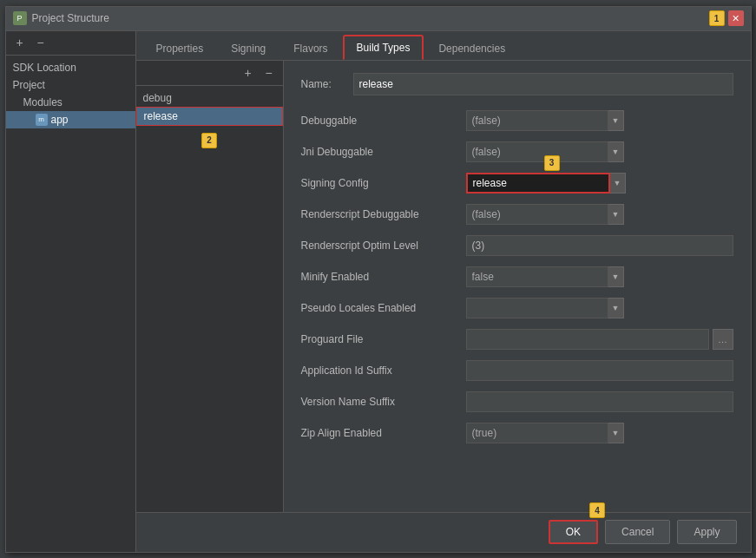 This screenshot has width=756, height=558. What do you see at coordinates (600, 214) in the screenshot?
I see `renderscript-debuggable-field: ▼` at bounding box center [600, 214].